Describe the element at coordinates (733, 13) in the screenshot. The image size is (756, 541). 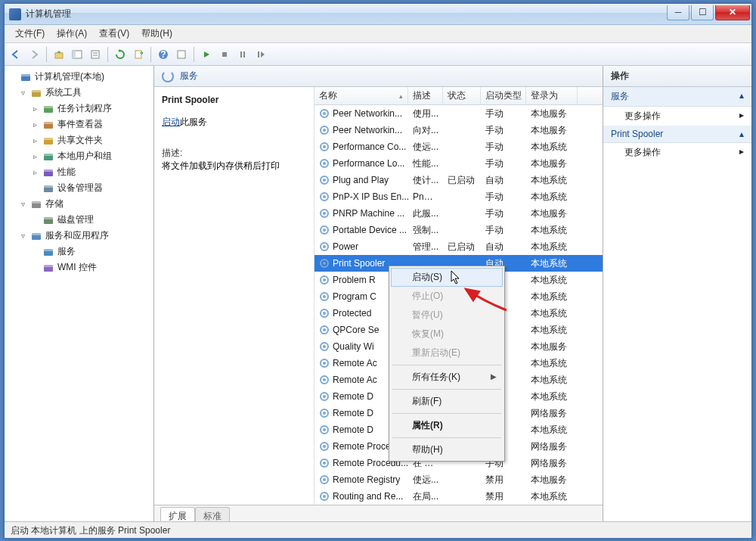
I see `close-button: ✕` at that location.